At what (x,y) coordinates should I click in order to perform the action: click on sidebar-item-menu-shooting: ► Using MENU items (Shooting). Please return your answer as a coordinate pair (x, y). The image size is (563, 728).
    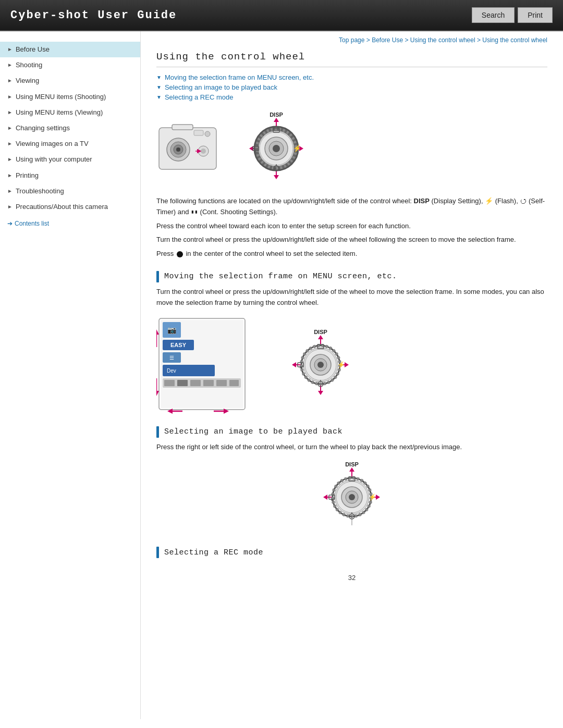
    Looking at the image, I should click on (70, 97).